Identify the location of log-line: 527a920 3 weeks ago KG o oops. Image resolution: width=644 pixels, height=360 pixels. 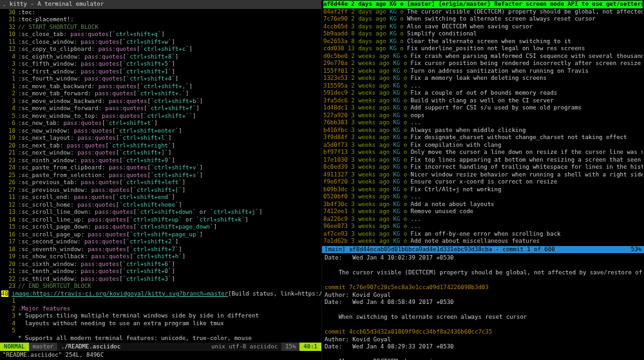
(483, 116).